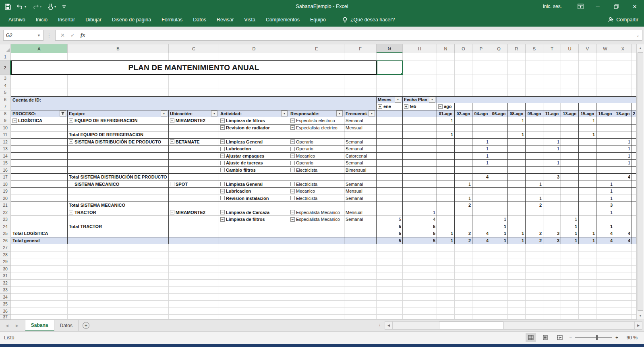 The width and height of the screenshot is (644, 347). Describe the element at coordinates (390, 220) in the screenshot. I see `cell-G23: 5` at that location.